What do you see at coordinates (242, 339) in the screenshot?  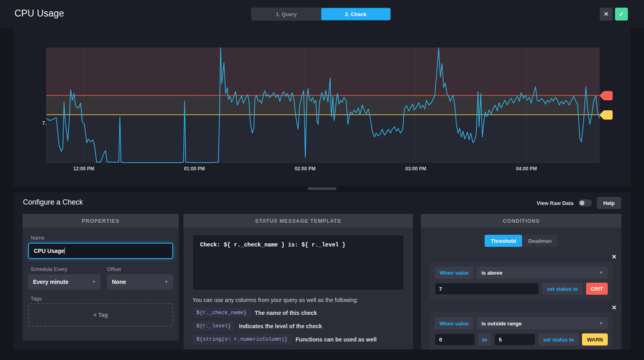 I see `helper-code-chip: ${string(v: r.numericColumn)}` at bounding box center [242, 339].